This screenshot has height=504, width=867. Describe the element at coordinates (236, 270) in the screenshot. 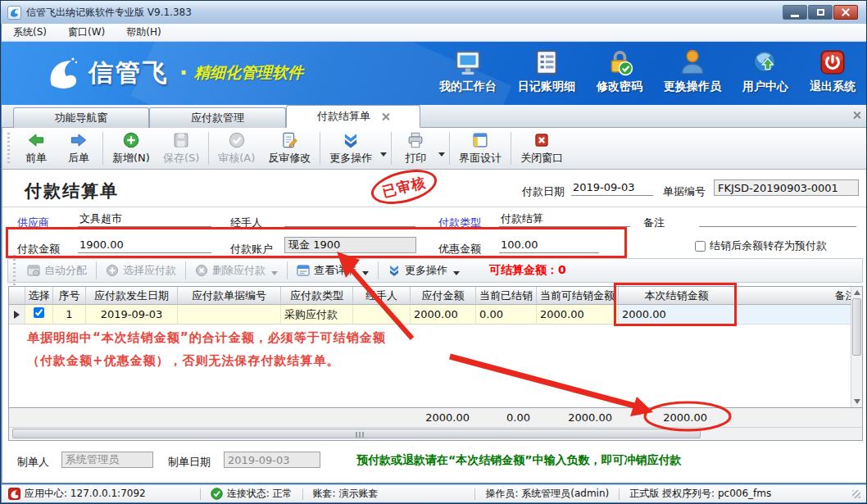

I see `delete-payable-button: 删除应付款` at that location.